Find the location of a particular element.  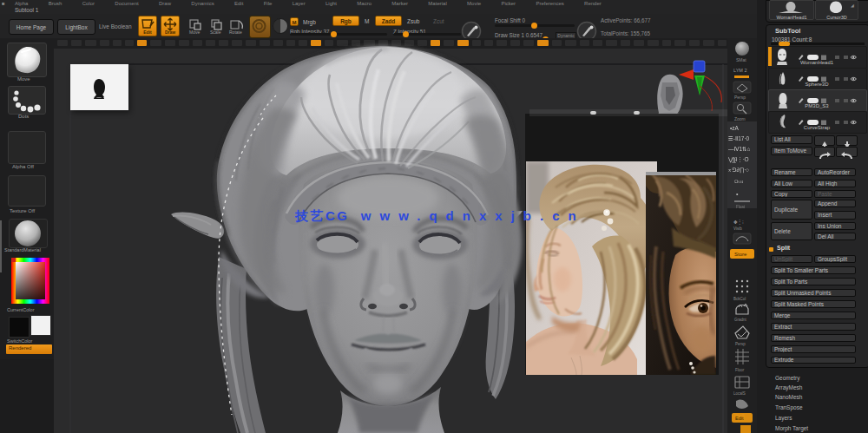

svg-text: Visib is located at coordinates (738, 229).